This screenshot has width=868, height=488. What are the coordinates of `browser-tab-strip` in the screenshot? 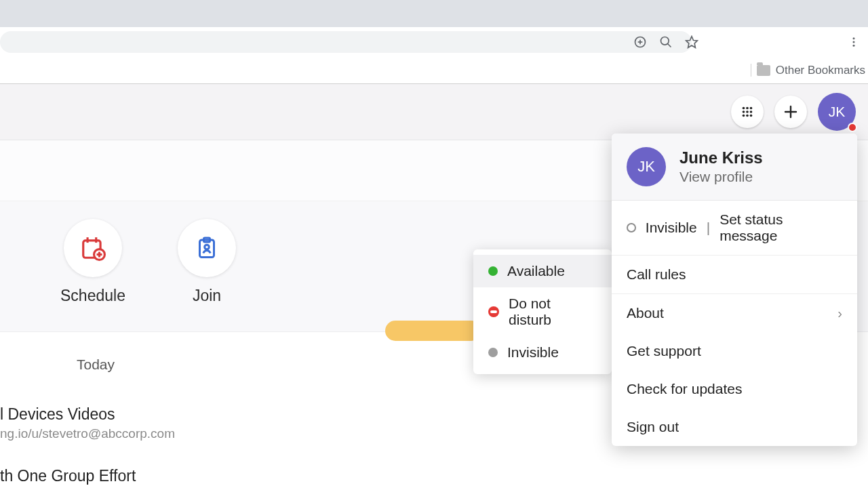 It's located at (434, 14).